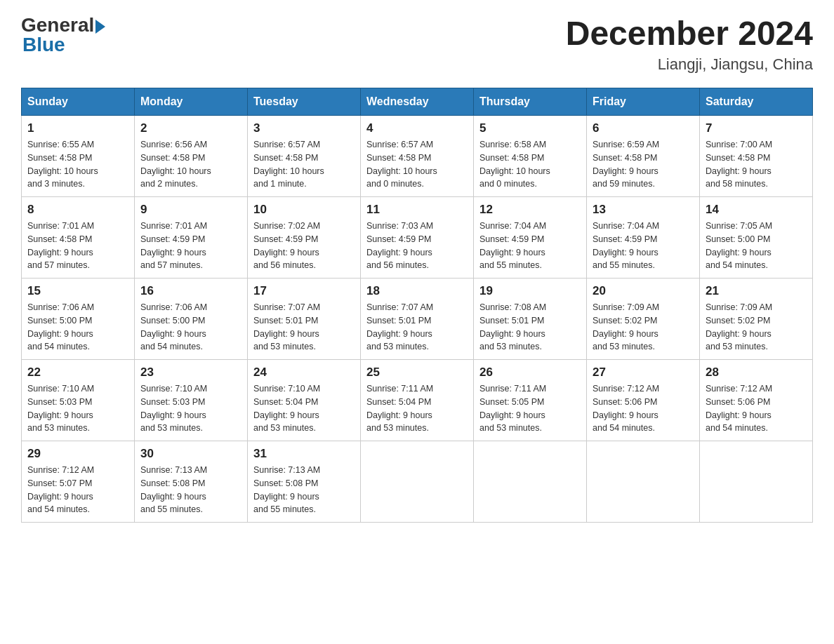 The height and width of the screenshot is (644, 834). I want to click on calendar-week-row: 15Sunrise: 7:06 AMSunset: 5:00 PMDayligh…, so click(417, 319).